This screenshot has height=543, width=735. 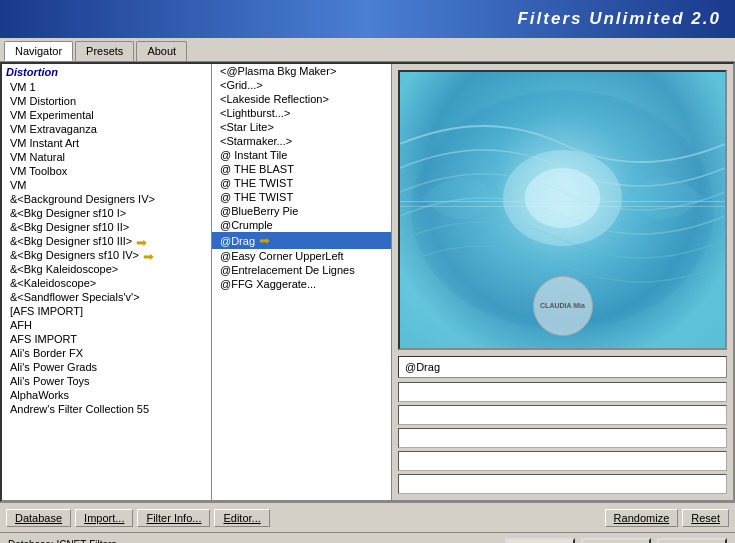 What do you see at coordinates (302, 127) in the screenshot?
I see `right-list-item: <Star Lite>` at bounding box center [302, 127].